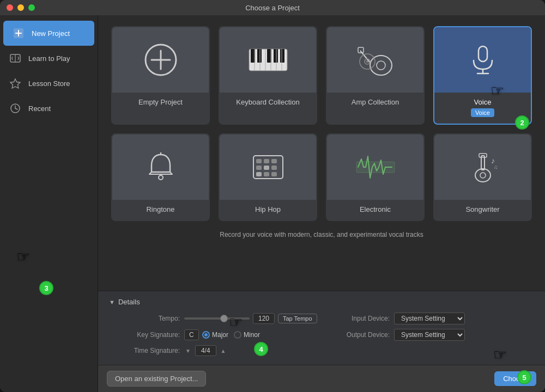 This screenshot has height=392, width=545. Describe the element at coordinates (224, 318) in the screenshot. I see `tempo-slider-thumb` at that location.